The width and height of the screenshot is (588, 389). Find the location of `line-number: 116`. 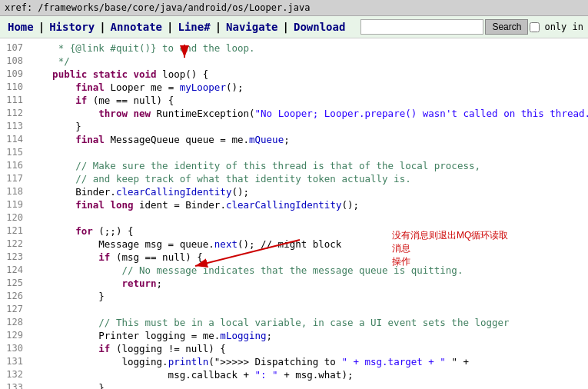

line-number: 116 is located at coordinates (15, 166).